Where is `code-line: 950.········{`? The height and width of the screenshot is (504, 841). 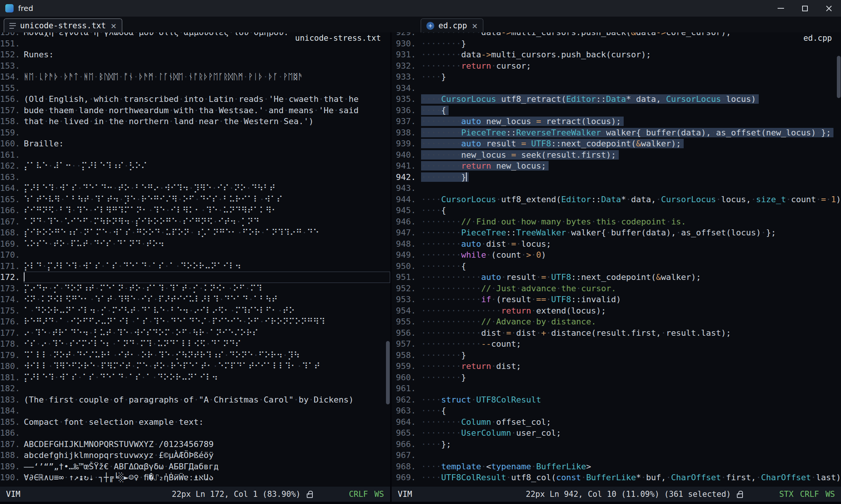
code-line: 950.········{ is located at coordinates (617, 266).